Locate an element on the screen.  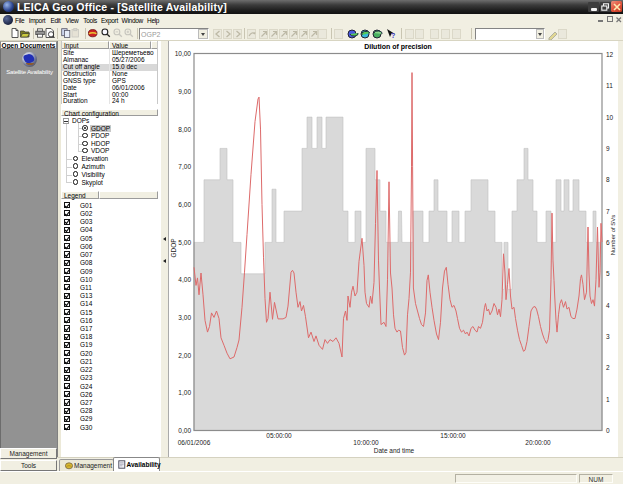
svg-text: 8,00 is located at coordinates (184, 130).